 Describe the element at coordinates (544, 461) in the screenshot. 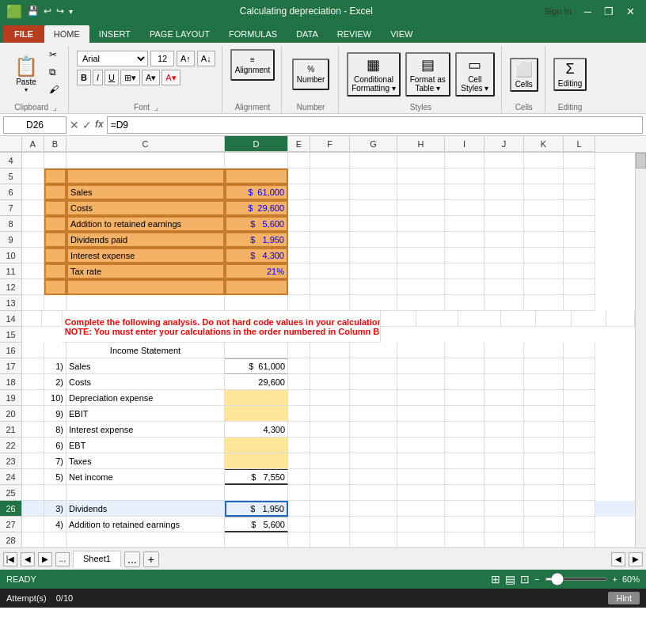

I see `cell-k23` at that location.